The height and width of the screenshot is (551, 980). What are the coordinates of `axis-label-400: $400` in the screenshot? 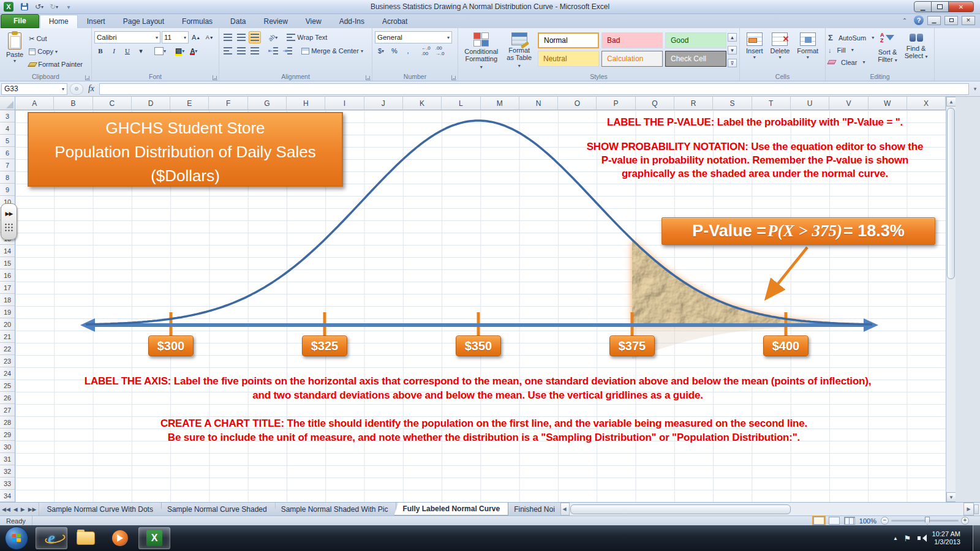 It's located at (786, 346).